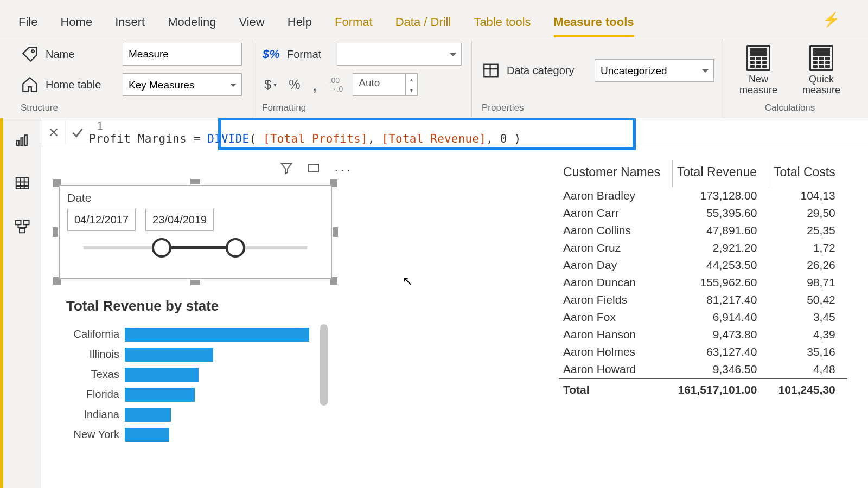  Describe the element at coordinates (423, 25) in the screenshot. I see `menu-data-drill: Data / Drill` at that location.